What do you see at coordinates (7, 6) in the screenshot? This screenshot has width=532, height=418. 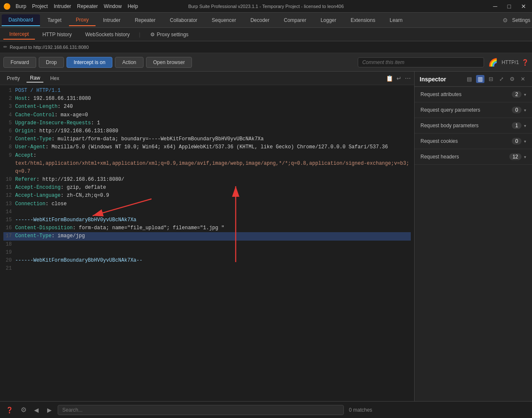 I see `app-logo: 🟠` at bounding box center [7, 6].